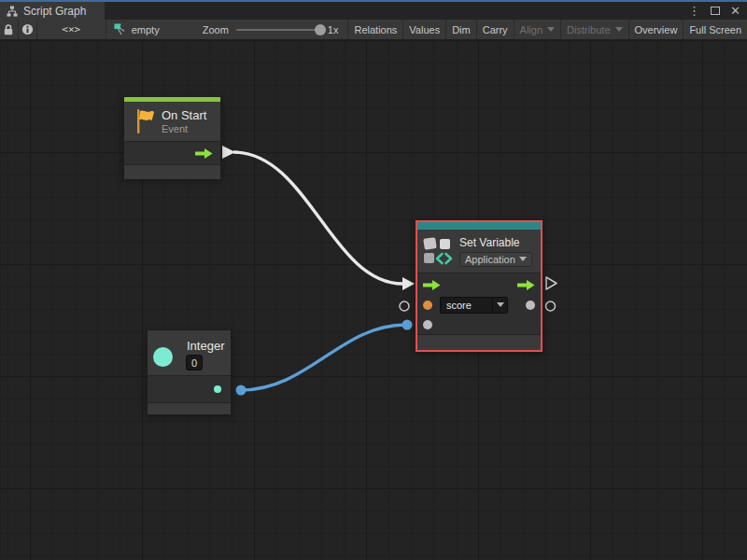  Describe the element at coordinates (28, 30) in the screenshot. I see `info-icon` at that location.